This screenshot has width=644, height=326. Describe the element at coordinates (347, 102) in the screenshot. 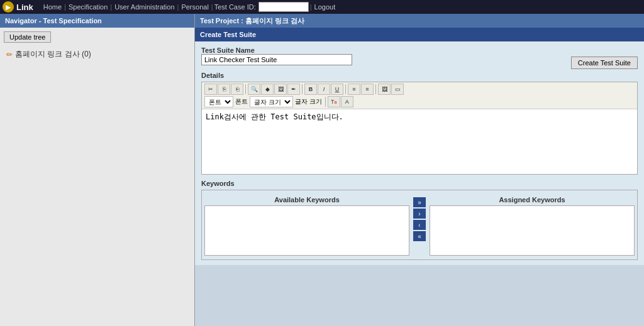

I see `highlight-button: A` at that location.